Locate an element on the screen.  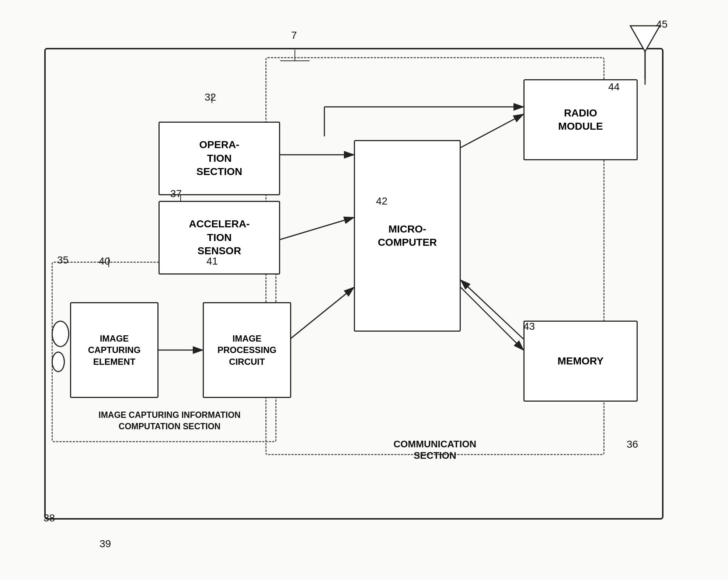
ref-40-label: 40 is located at coordinates (105, 261).